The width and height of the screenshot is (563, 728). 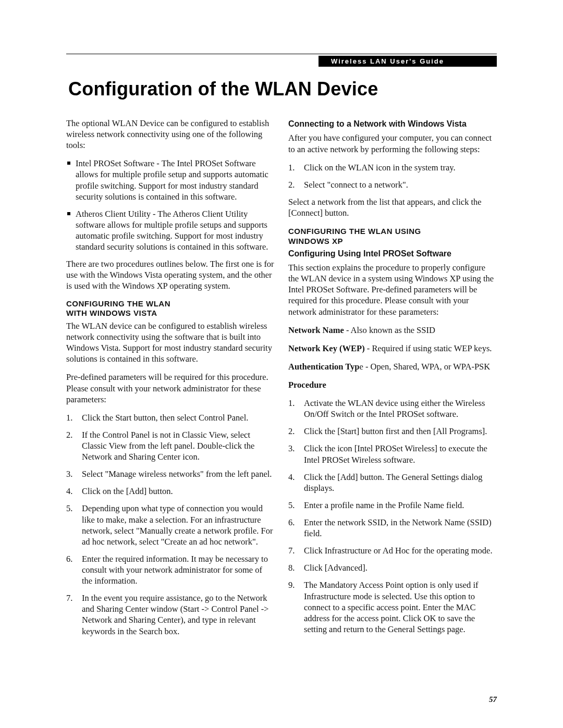 I want to click on xp-steps: Activate the WLAN device using either th…, so click(x=393, y=516).